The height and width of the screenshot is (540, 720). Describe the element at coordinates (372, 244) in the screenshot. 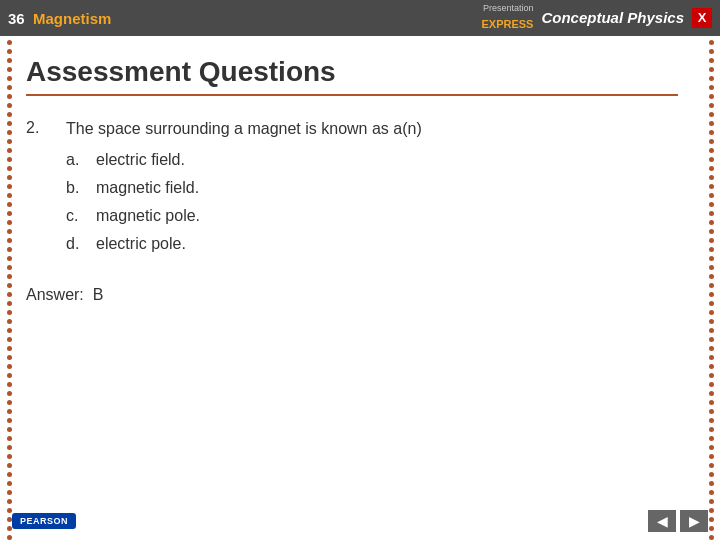

I see `option-d: d. electric pole.` at that location.